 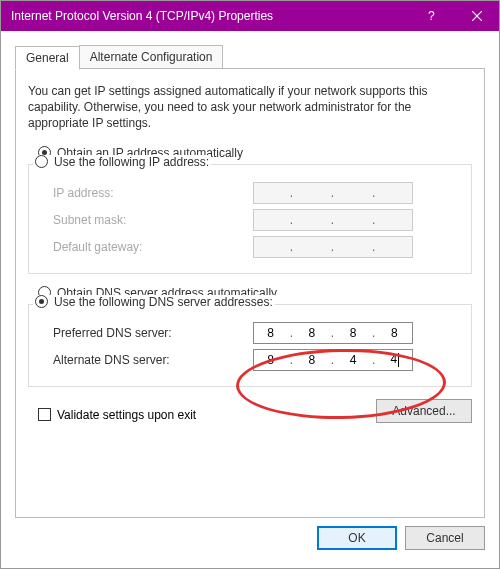 What do you see at coordinates (132, 162) in the screenshot?
I see `ip-manual-label: Use the following IP address:` at bounding box center [132, 162].